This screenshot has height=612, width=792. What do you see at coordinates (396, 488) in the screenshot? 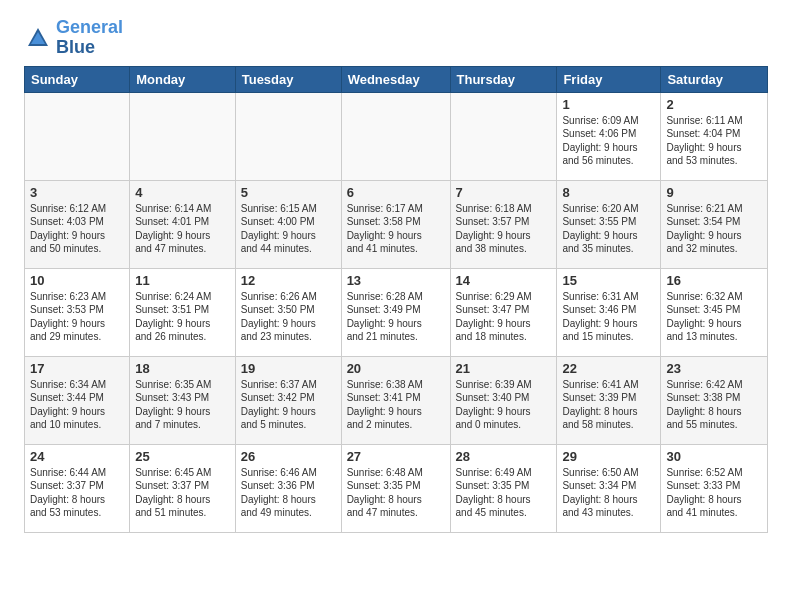
I see `calendar-row: 24Sunrise: 6:44 AM Sunset: 3:37 PM Dayli…` at bounding box center [396, 488].